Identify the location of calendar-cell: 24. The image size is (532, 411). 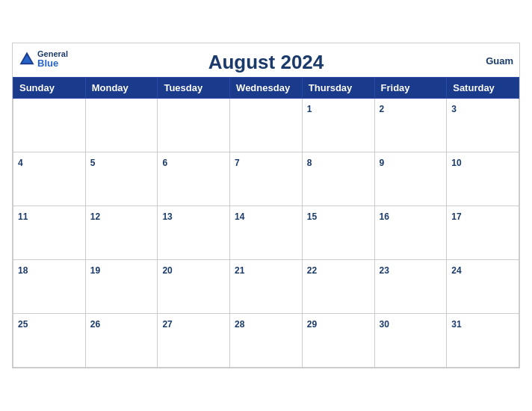
(483, 287).